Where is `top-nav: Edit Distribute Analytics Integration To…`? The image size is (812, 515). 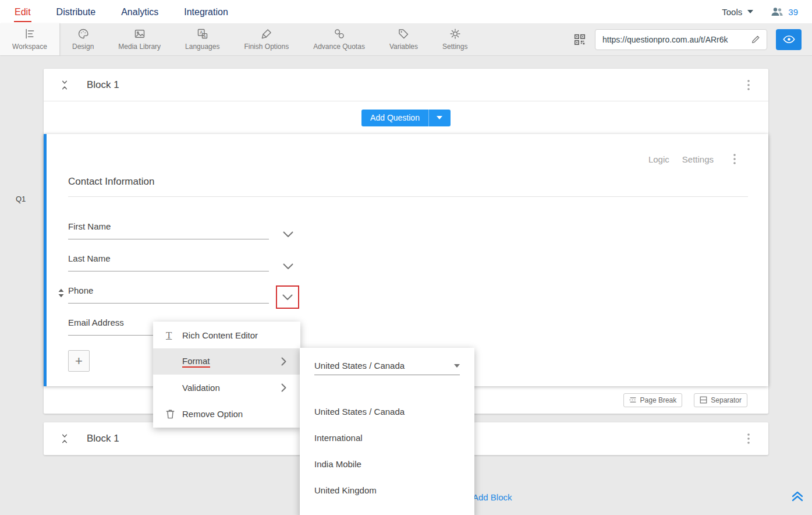 top-nav: Edit Distribute Analytics Integration To… is located at coordinates (406, 12).